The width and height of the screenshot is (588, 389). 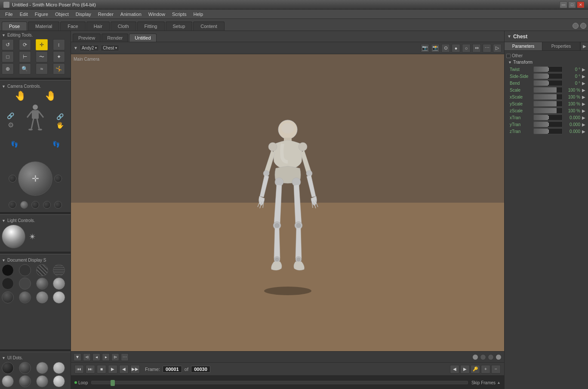 I want to click on param-expand-xscale: ▶, so click(x=584, y=97).